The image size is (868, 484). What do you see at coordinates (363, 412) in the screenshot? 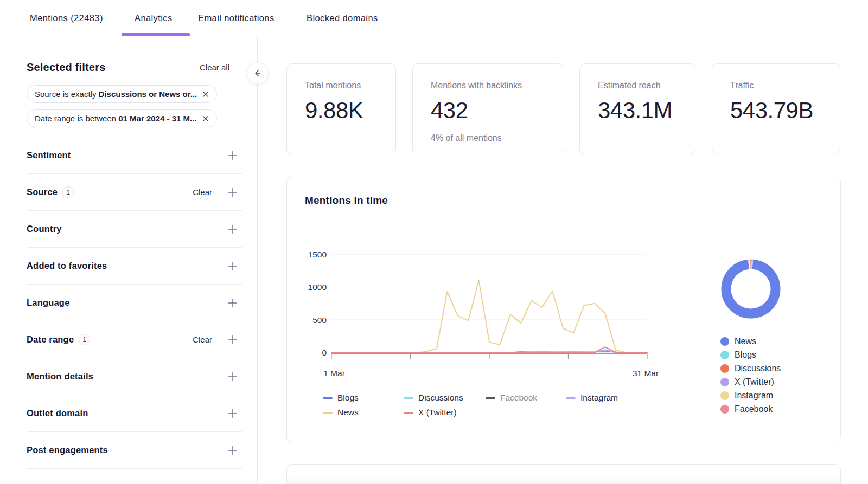
I see `legend-item-news: News` at bounding box center [363, 412].